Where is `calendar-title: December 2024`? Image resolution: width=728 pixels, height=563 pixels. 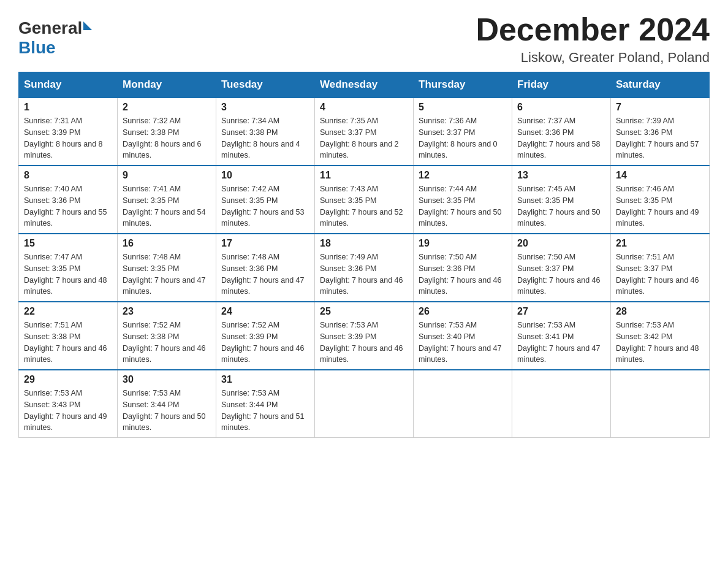 calendar-title: December 2024 is located at coordinates (593, 29).